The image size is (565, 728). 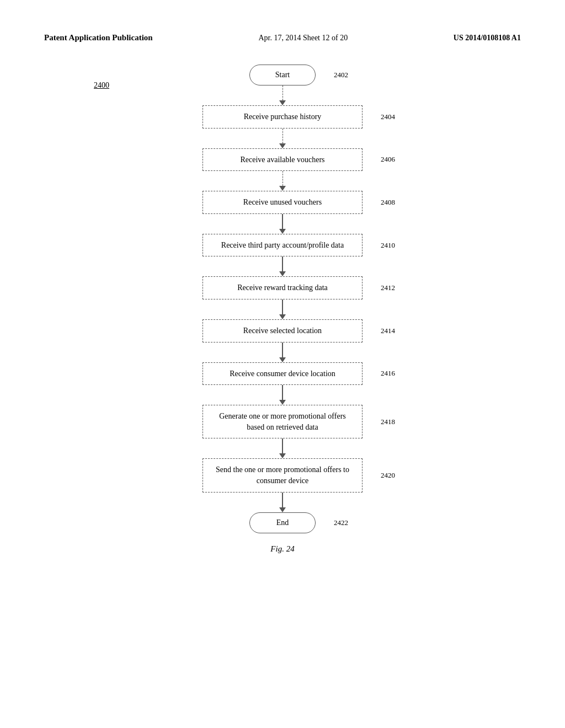 What do you see at coordinates (282, 421) in the screenshot?
I see `text-2418: Generate one or more promotional offers …` at bounding box center [282, 421].